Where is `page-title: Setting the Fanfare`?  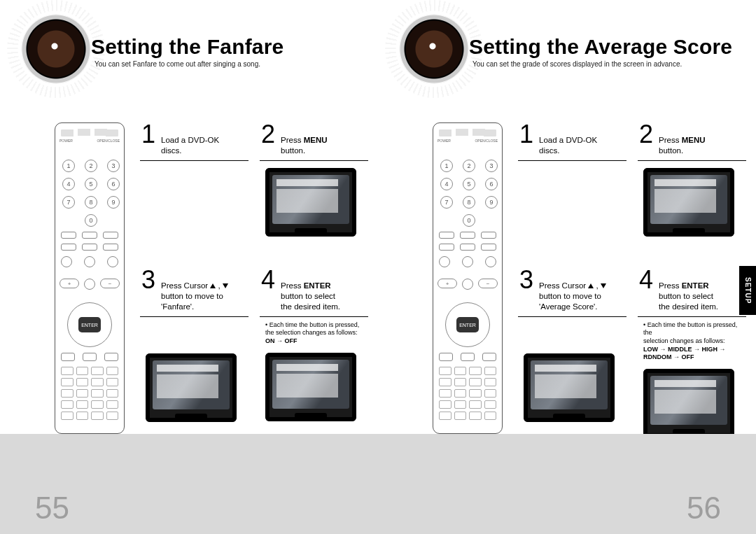 page-title: Setting the Fanfare is located at coordinates (188, 47).